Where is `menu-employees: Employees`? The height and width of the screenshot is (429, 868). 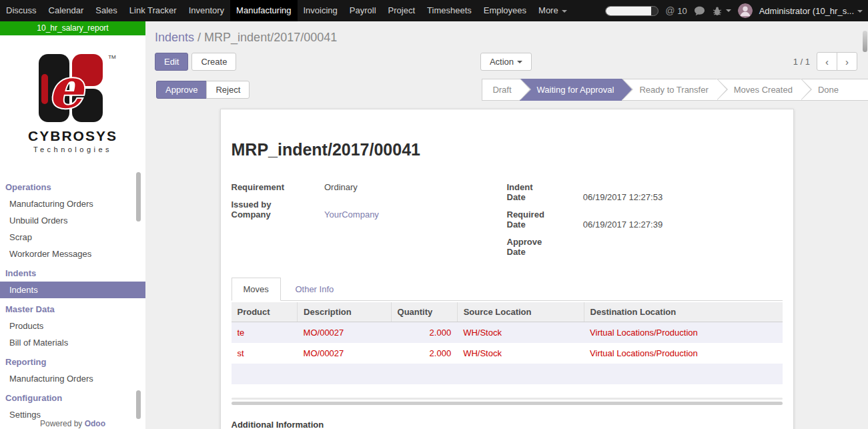 menu-employees: Employees is located at coordinates (505, 11).